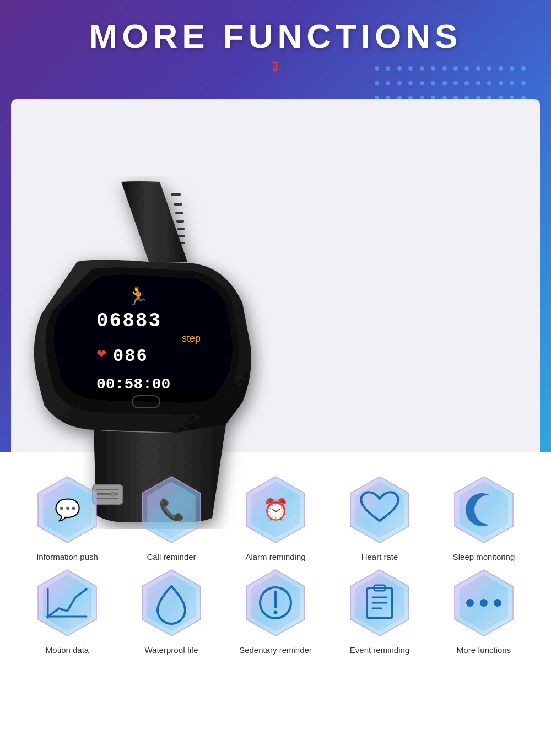 This screenshot has height=756, width=551. I want to click on feature-call-reminder: 📞 Call reminder, so click(171, 518).